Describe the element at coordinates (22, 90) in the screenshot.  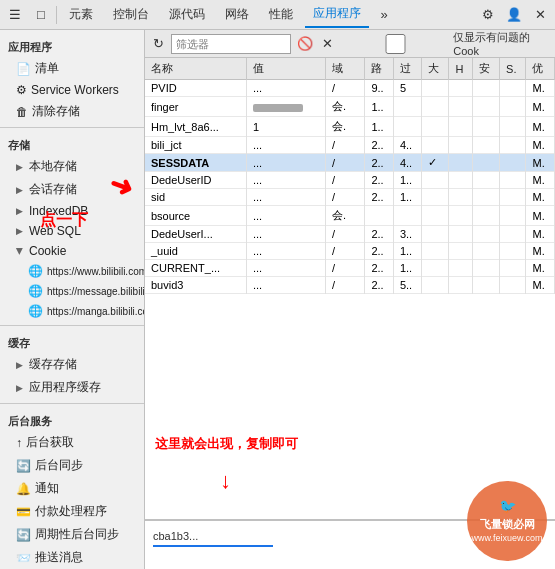
I see `service-workers-icon: ⚙` at that location.